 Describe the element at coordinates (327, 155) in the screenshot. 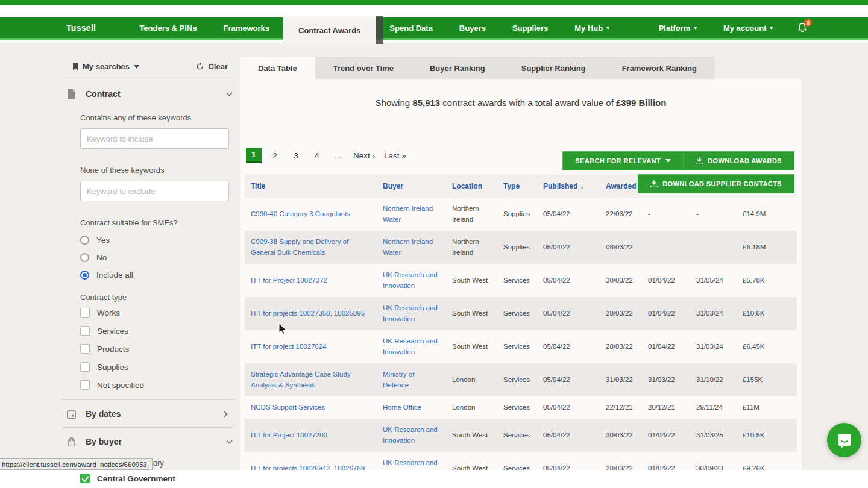

I see `pagination: 1234...Next ›Last »` at that location.